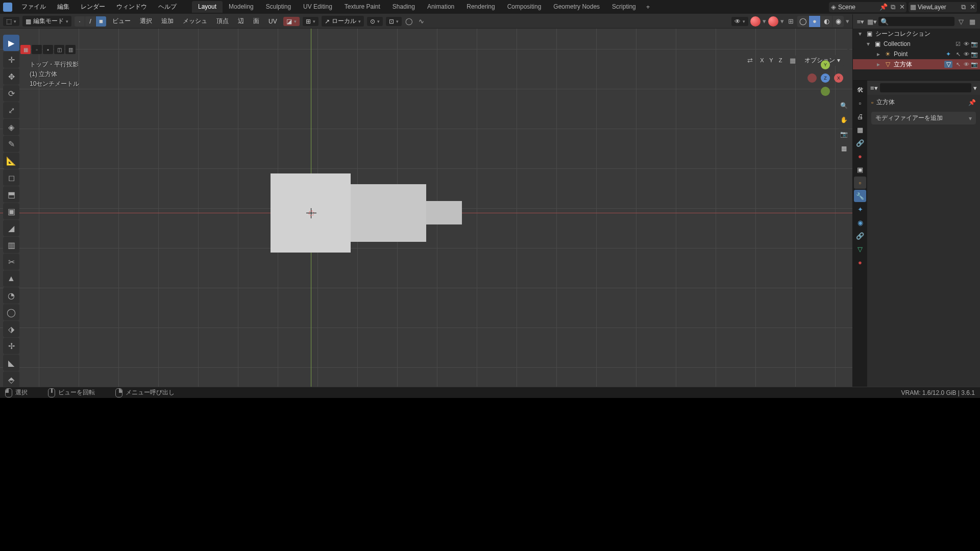 This screenshot has width=980, height=551. What do you see at coordinates (11, 110) in the screenshot?
I see `tool-scale: ⤢` at bounding box center [11, 110].